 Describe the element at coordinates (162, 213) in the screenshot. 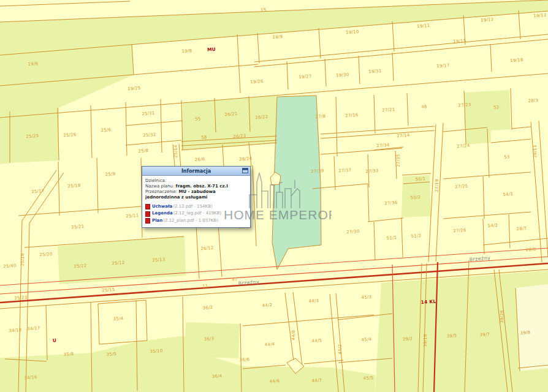

I see `legenda-link: Legenda` at that location.